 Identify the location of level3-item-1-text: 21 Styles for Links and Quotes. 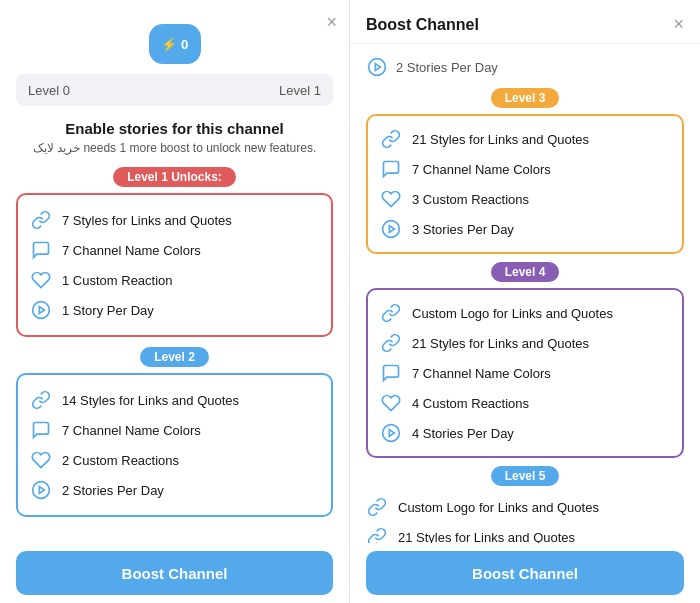
(500, 140).